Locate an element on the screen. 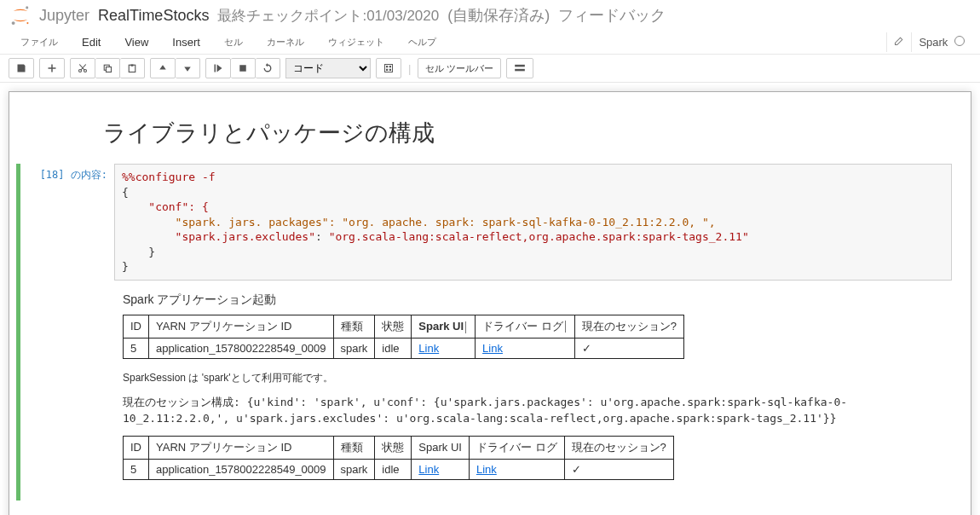 This screenshot has height=515, width=980. jupyter-label: Jupyter is located at coordinates (65, 15).